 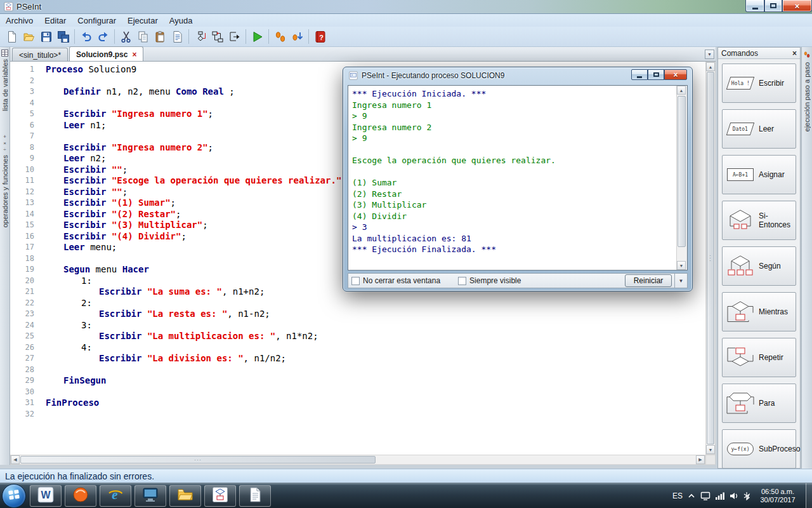 I want to click on bluetooth-icon, so click(x=747, y=496).